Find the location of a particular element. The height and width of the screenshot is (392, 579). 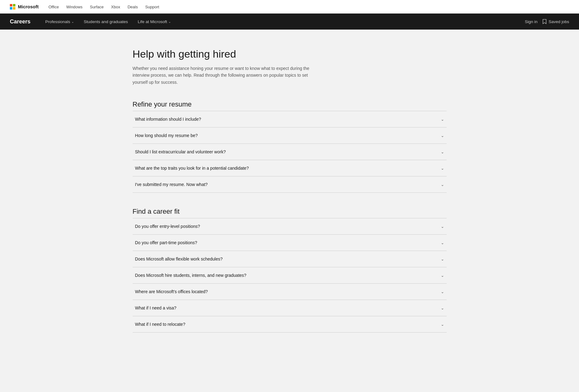

faq-question: What are the top traits you look for in … is located at coordinates (192, 168).